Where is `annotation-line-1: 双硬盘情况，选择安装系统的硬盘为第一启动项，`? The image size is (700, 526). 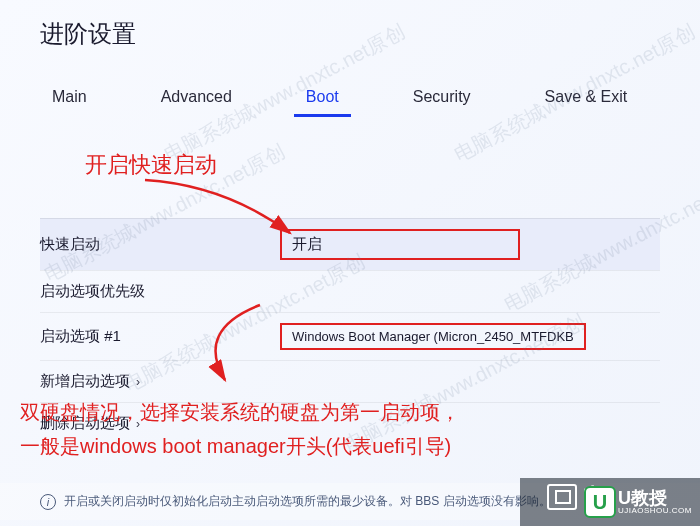 annotation-line-1: 双硬盘情况，选择安装系统的硬盘为第一启动项， is located at coordinates (240, 412).